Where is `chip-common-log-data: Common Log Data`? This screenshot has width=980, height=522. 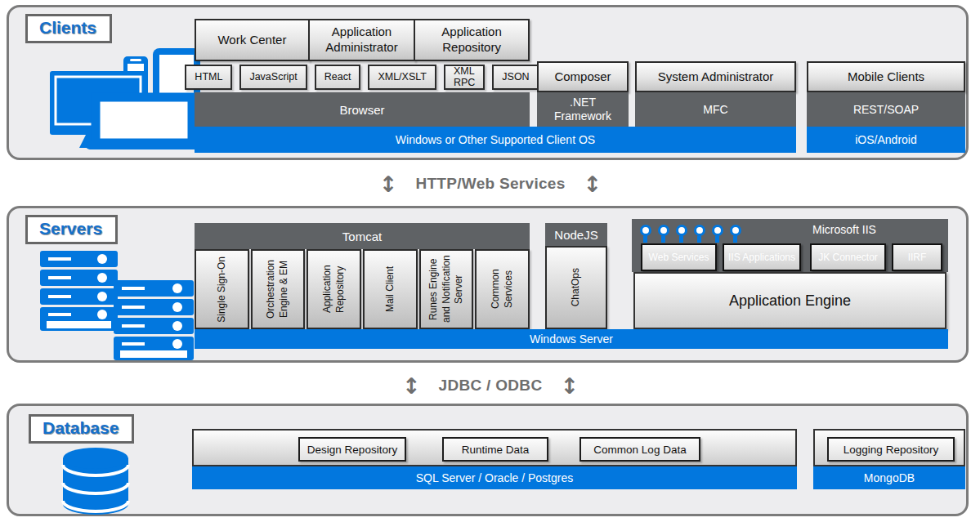
chip-common-log-data: Common Log Data is located at coordinates (640, 449).